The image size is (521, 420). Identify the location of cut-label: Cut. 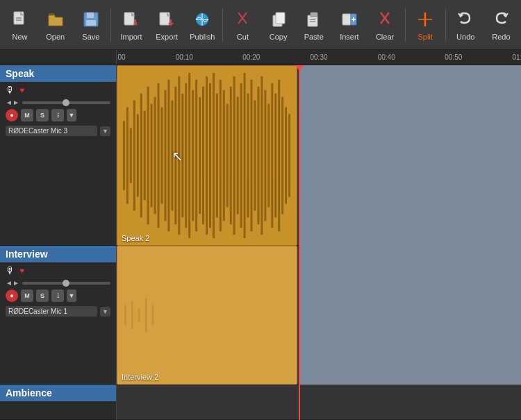
(243, 37).